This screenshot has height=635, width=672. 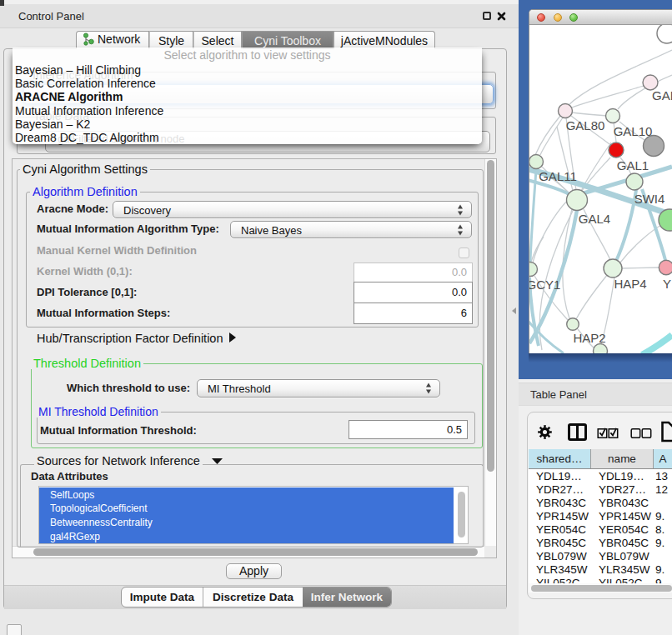 I want to click on svg-text: SWI4, so click(x=650, y=198).